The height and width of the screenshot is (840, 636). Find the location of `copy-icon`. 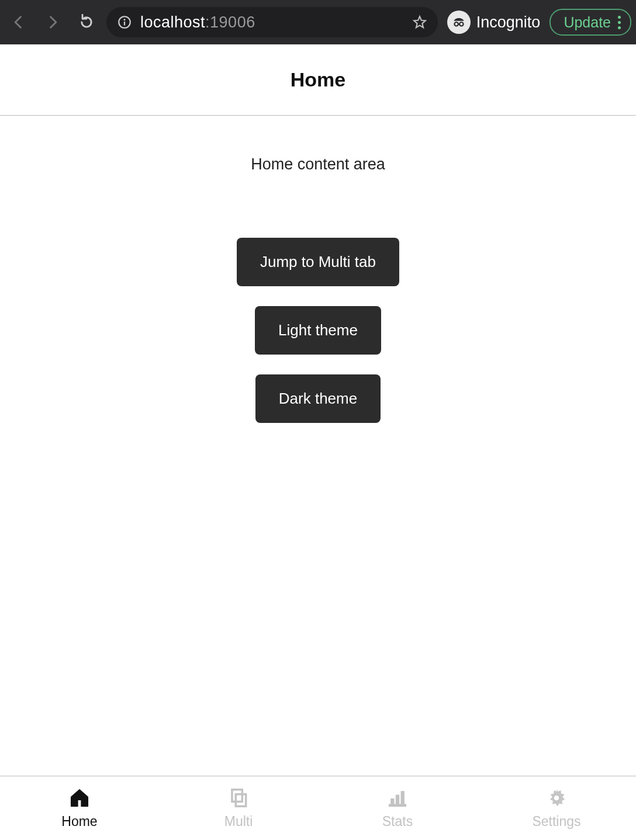

copy-icon is located at coordinates (238, 798).